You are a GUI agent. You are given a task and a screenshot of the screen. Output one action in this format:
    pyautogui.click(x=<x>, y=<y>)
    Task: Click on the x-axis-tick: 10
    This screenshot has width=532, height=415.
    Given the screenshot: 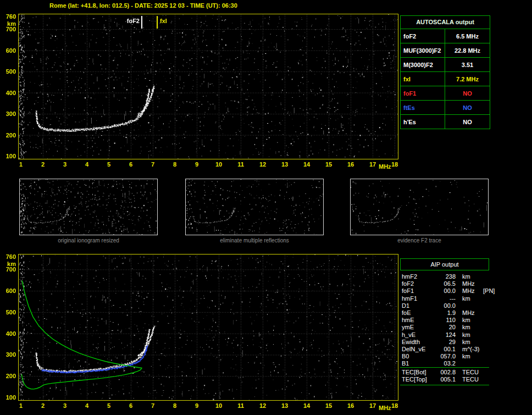 What is the action you would take?
    pyautogui.click(x=219, y=406)
    